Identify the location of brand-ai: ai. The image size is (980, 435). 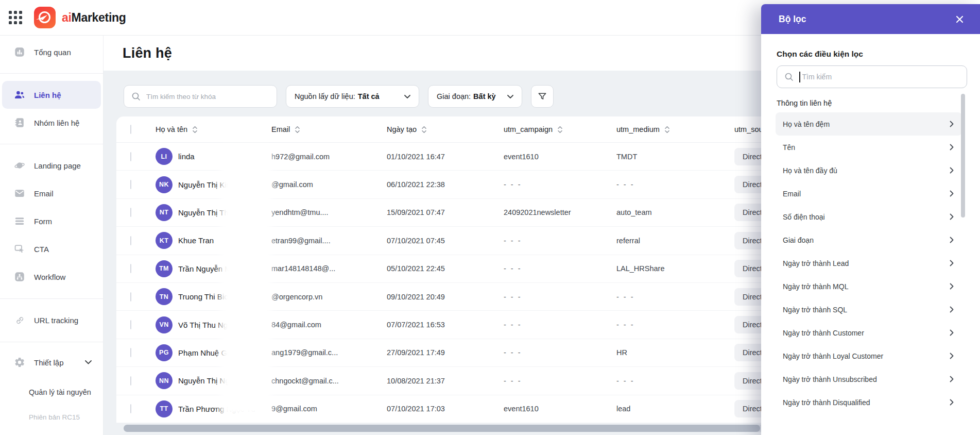
(67, 18).